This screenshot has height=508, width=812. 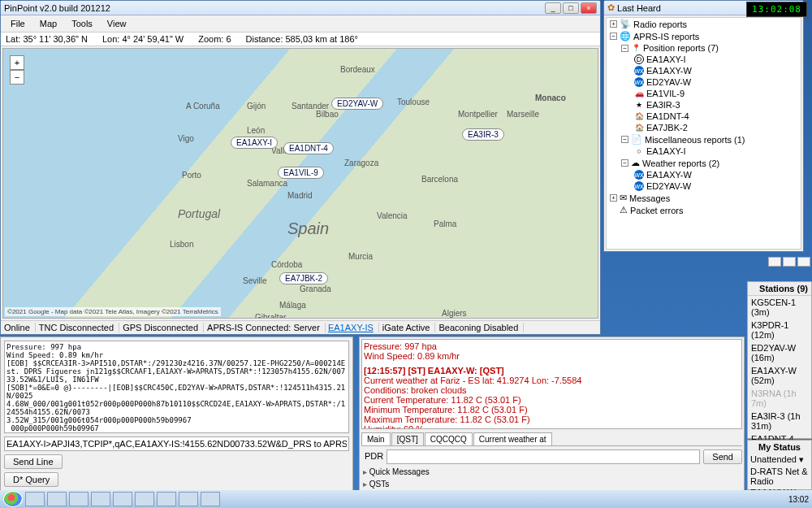 I want to click on city-leon: León, so click(x=256, y=130).